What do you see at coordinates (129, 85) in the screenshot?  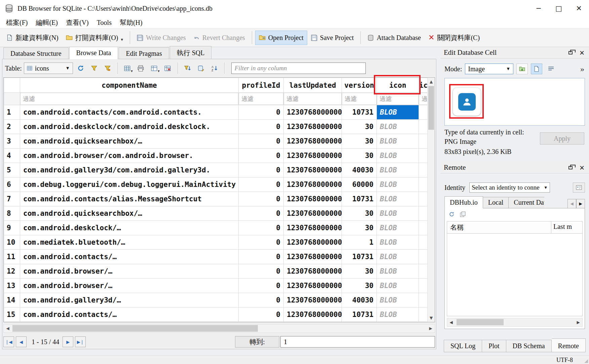 I see `column-header-componentname: componentName` at bounding box center [129, 85].